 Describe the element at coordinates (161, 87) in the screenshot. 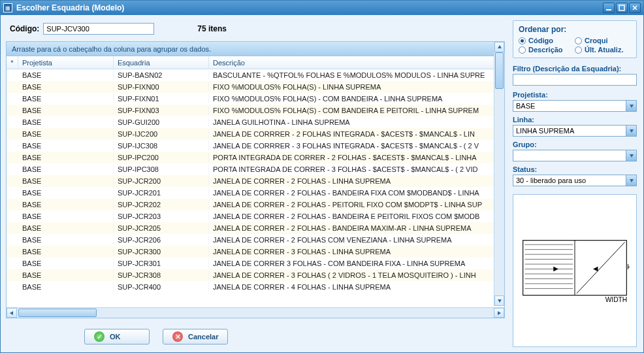

I see `cell-esquadria: SUP-FIXN00` at that location.